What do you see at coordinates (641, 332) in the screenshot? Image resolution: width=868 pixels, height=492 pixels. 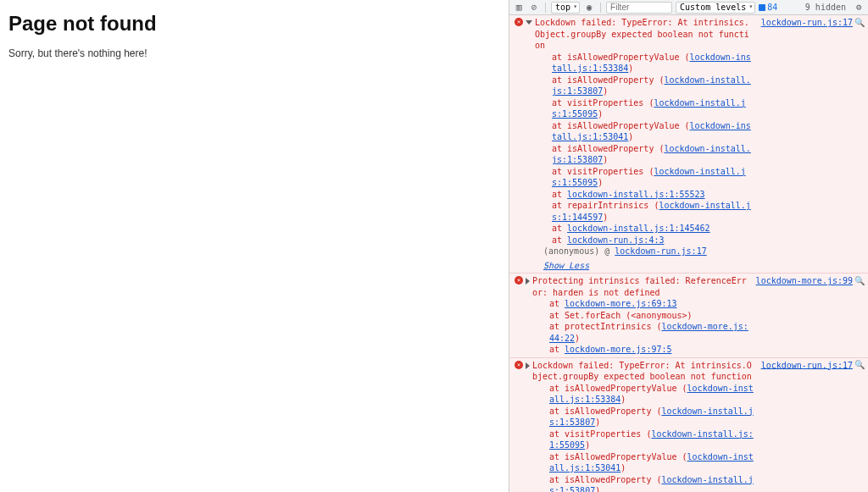 I see `stack-frame: at protectIntrinsics (lockdown-more.js:4…` at bounding box center [641, 332].